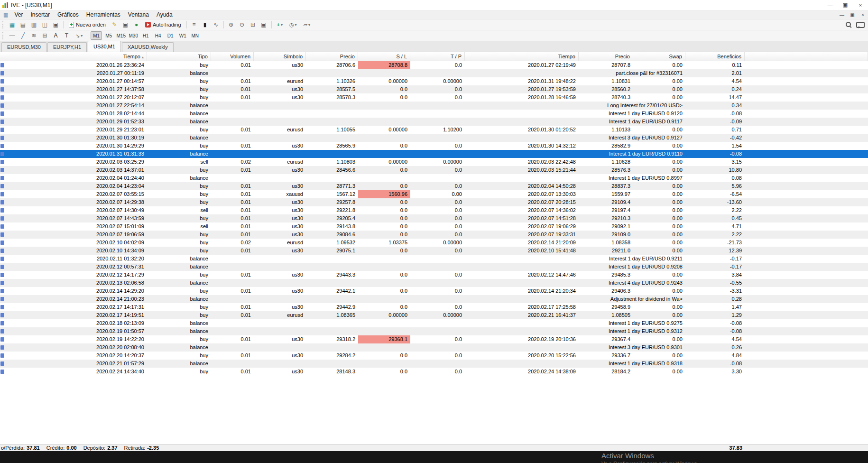 The height and width of the screenshot is (463, 868). I want to click on tab-eurjpy-h1: EURJPY,H1, so click(67, 47).